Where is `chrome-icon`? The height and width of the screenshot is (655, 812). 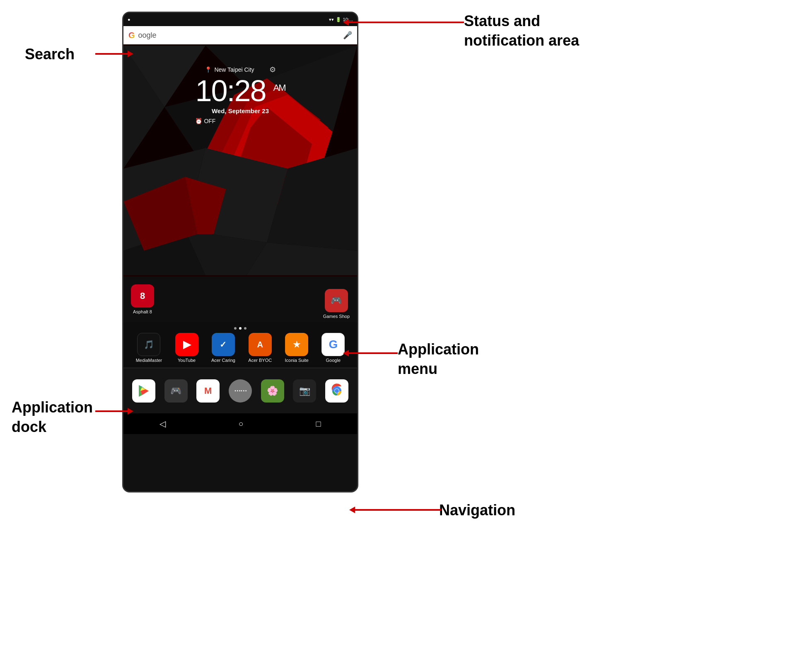 chrome-icon is located at coordinates (337, 391).